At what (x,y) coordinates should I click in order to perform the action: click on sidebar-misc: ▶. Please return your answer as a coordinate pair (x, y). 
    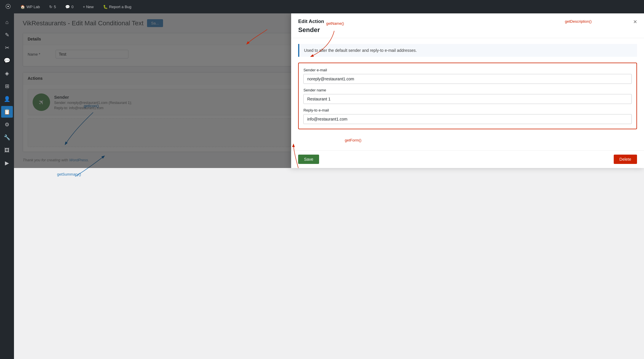
    Looking at the image, I should click on (7, 163).